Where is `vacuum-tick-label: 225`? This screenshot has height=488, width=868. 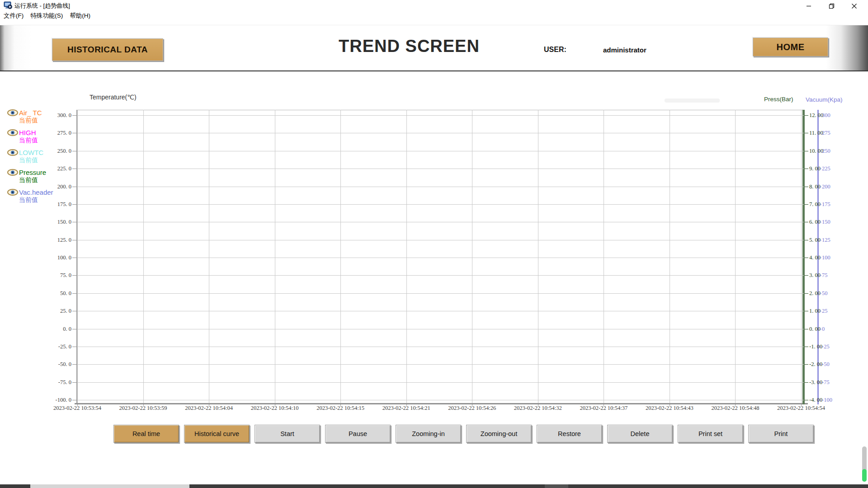
vacuum-tick-label: 225 is located at coordinates (826, 169).